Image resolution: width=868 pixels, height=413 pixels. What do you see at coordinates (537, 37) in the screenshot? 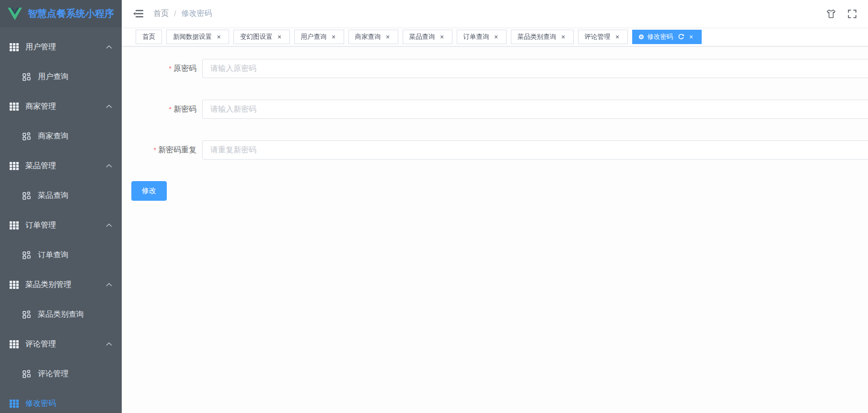
I see `tab-label: 菜品类别查询` at bounding box center [537, 37].